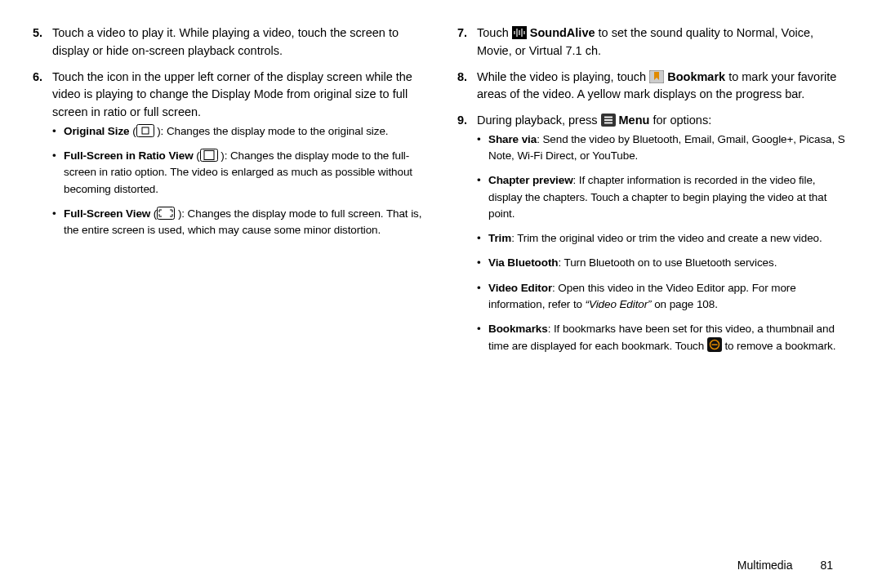  I want to click on step-5: 5. Touch a video to play it. While playi…, so click(229, 42).